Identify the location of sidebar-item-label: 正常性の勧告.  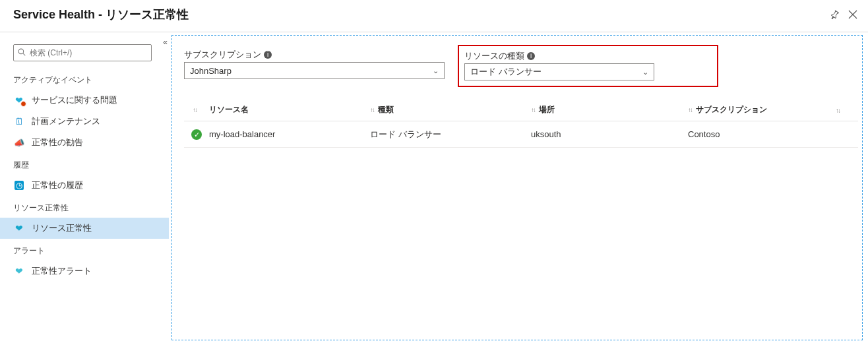
(57, 142).